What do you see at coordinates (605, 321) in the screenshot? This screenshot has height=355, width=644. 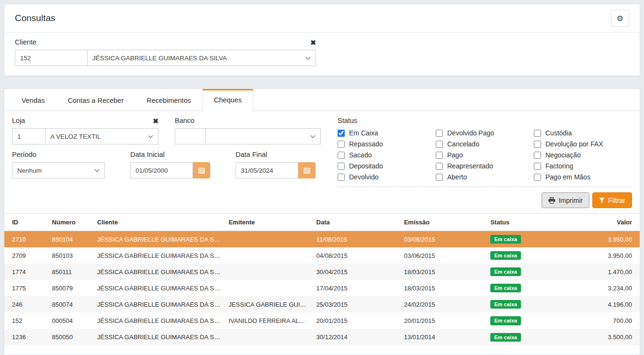 I see `cell-valor: 700,00` at bounding box center [605, 321].